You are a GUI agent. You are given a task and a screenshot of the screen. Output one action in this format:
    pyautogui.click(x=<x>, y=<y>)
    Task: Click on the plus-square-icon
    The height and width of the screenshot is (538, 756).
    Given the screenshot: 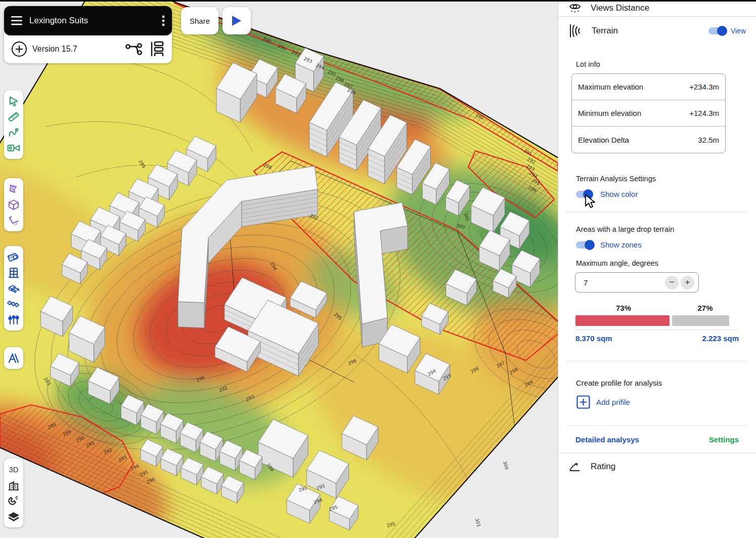 What is the action you would take?
    pyautogui.click(x=584, y=402)
    